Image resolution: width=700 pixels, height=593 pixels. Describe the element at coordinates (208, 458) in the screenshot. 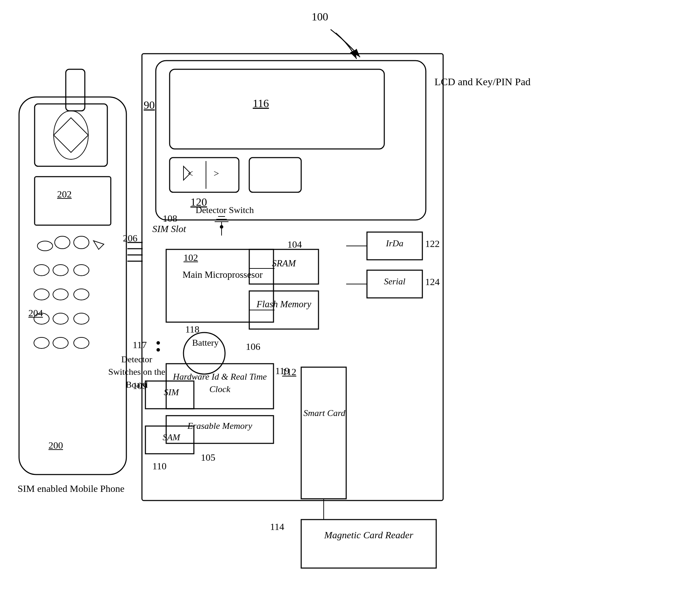

I see `ref-105: 105` at that location.